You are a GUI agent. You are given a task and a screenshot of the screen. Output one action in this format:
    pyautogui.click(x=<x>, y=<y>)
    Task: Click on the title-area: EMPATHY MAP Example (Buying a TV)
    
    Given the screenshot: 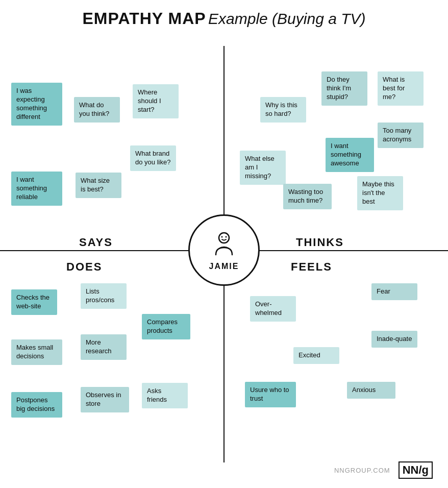 What is the action you would take?
    pyautogui.click(x=224, y=16)
    